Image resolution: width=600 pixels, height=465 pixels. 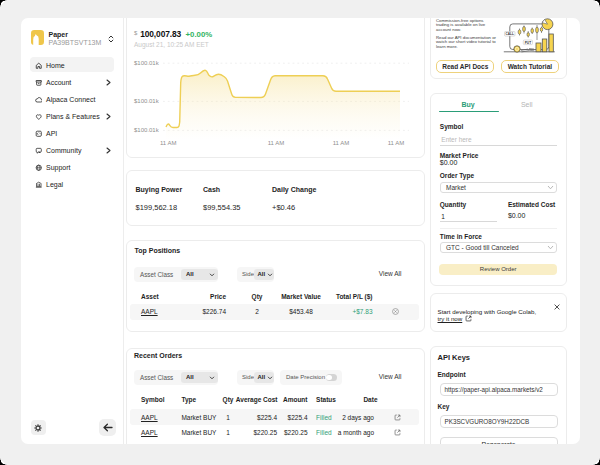 What do you see at coordinates (528, 43) in the screenshot?
I see `svg-text: PUT` at bounding box center [528, 43].